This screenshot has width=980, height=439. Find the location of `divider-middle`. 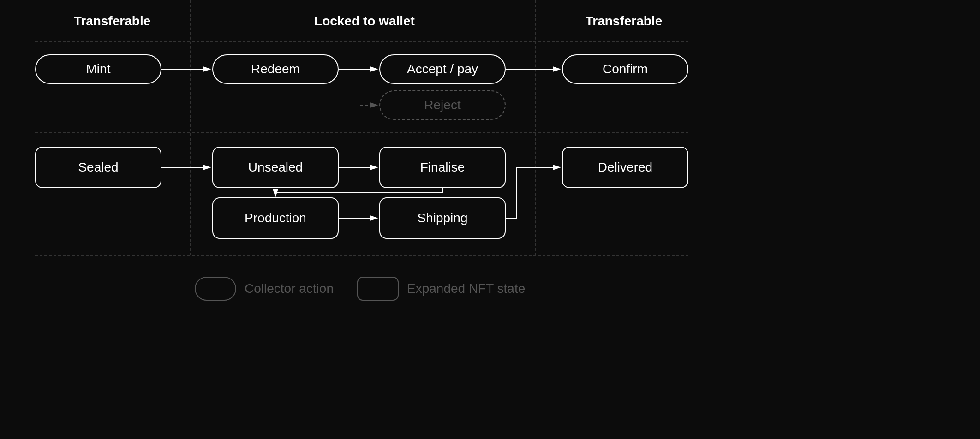

divider-middle is located at coordinates (362, 132).